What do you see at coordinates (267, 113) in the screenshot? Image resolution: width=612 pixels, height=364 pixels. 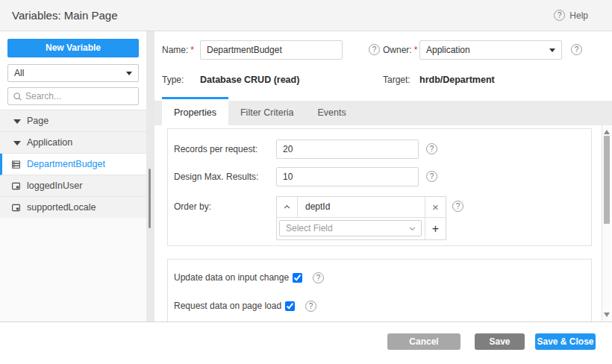 I see `tab-filter-criteria: Filter Criteria` at bounding box center [267, 113].